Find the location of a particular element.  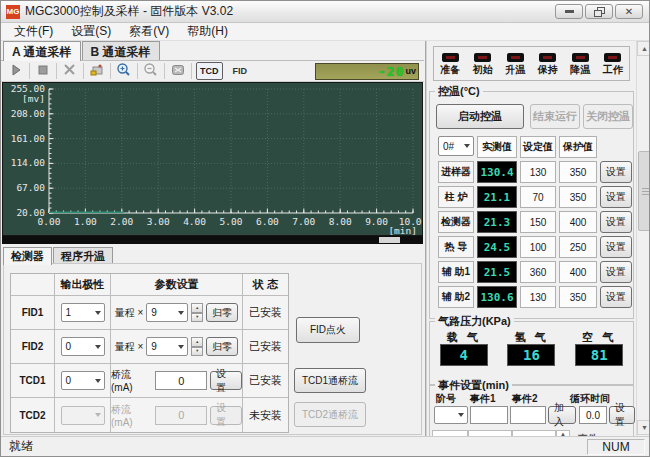

range-spinner-fid1: ▲▼ is located at coordinates (197, 312).